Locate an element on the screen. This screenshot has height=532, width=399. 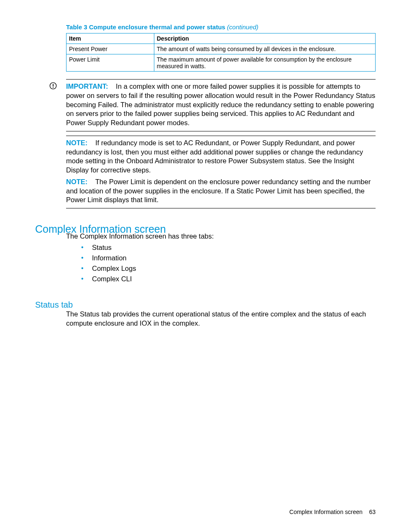
important-label: IMPORTANT: is located at coordinates (87, 86).